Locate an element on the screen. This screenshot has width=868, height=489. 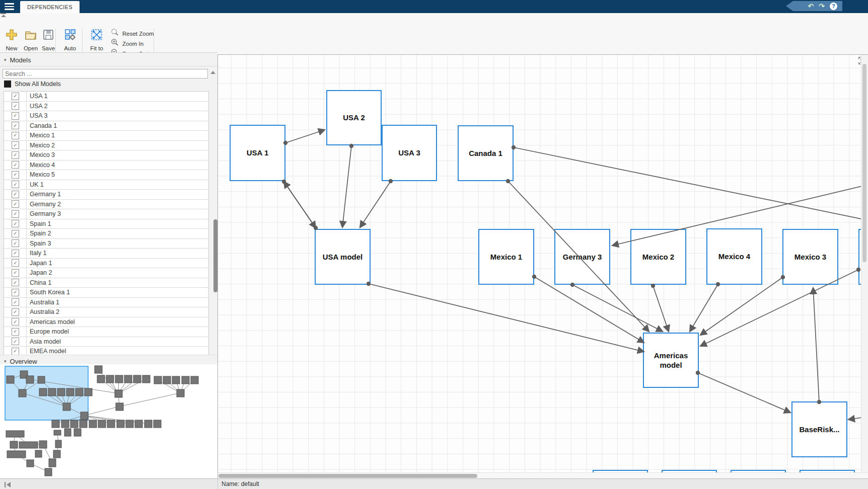
diagram-node: Germany 3 is located at coordinates (582, 257).